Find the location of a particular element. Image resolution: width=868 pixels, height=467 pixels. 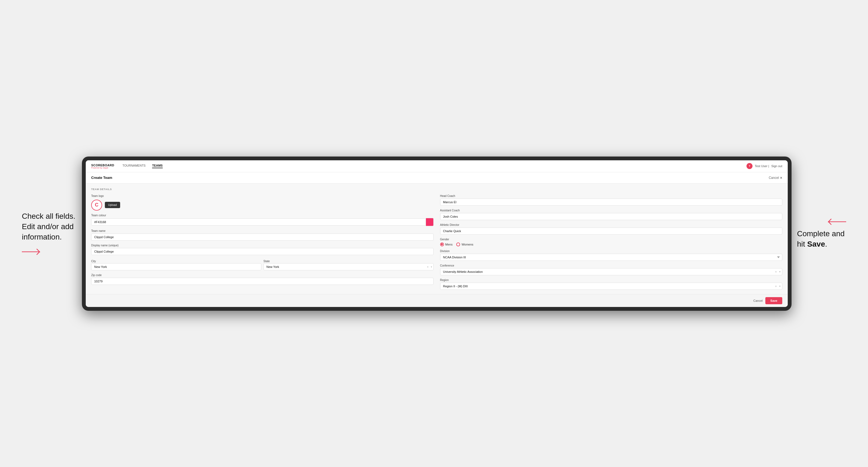

region-label: Region is located at coordinates (611, 280).